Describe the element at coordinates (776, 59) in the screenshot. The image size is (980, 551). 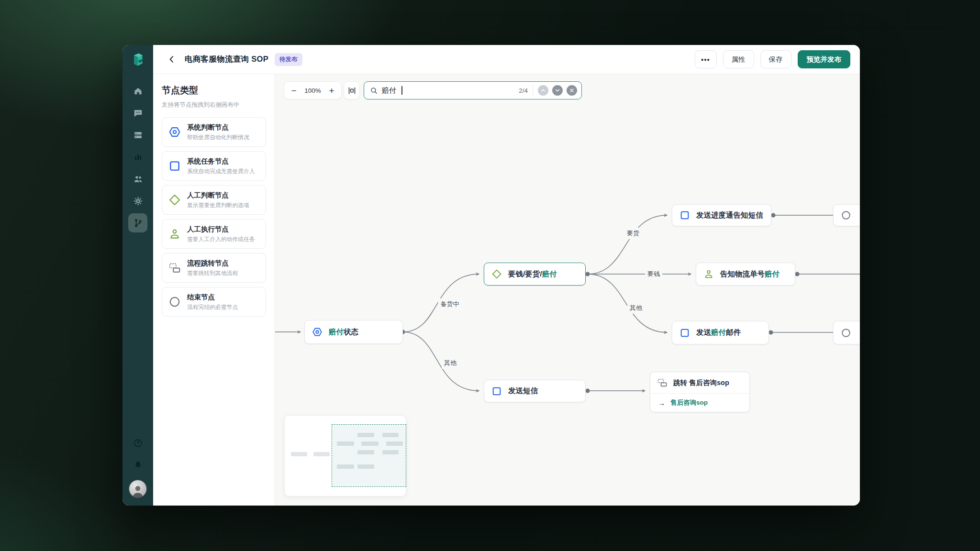
I see `save-button: 保存` at that location.